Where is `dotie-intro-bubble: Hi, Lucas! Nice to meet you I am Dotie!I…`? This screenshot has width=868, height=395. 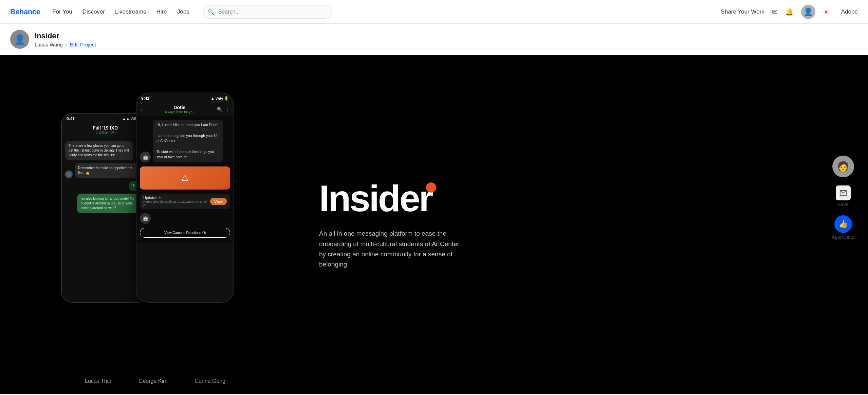
dotie-intro-bubble: Hi, Lucas! Nice to meet you I am Dotie!I… is located at coordinates (188, 141).